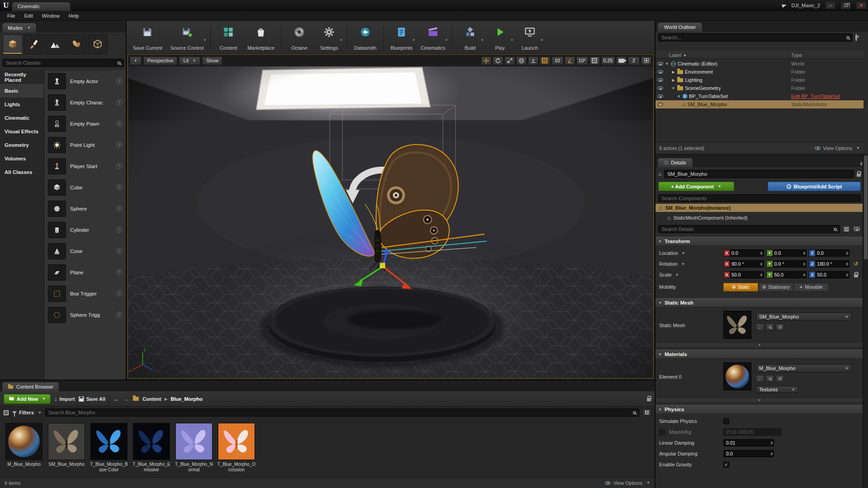 The image size is (868, 488). I want to click on menu-help: Help, so click(74, 16).